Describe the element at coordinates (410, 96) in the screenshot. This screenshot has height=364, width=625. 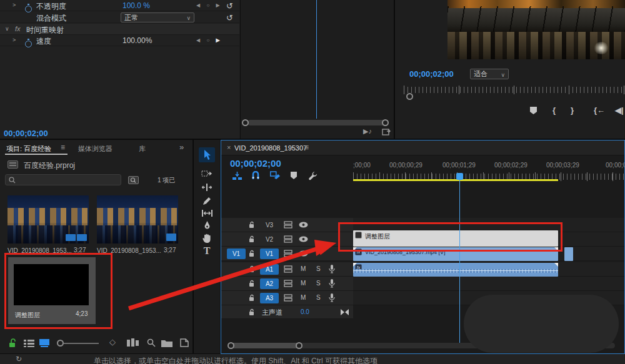
I see `monitor-scrubber-knob` at that location.